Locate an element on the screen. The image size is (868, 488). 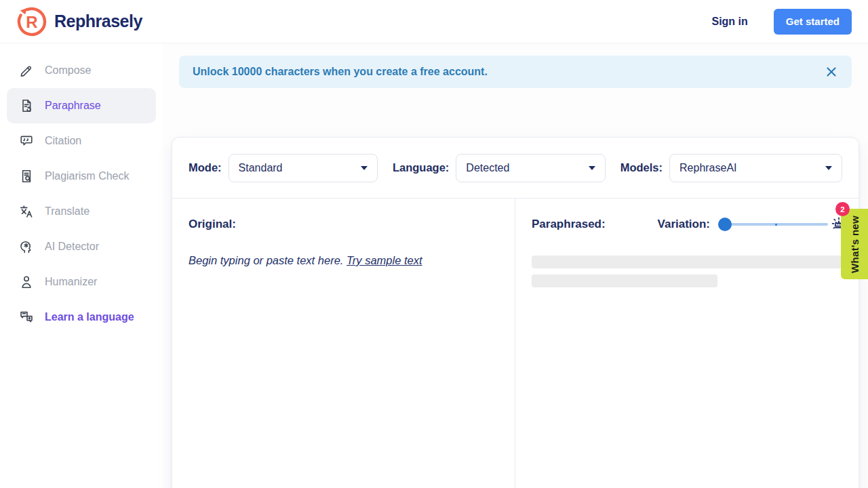
sidebar-item-compose: Compose is located at coordinates (81, 70).